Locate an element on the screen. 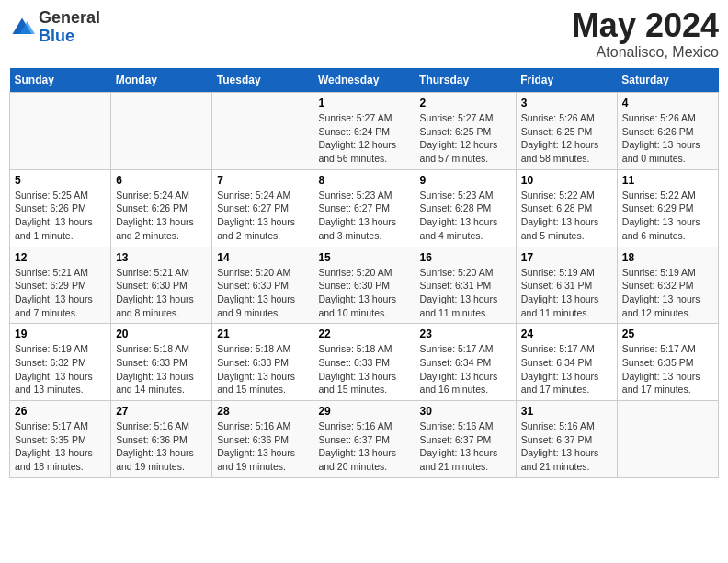 The height and width of the screenshot is (563, 728). cell-details: Sunrise: 5:24 AMSunset: 6:27 PMDaylight:… is located at coordinates (263, 215).